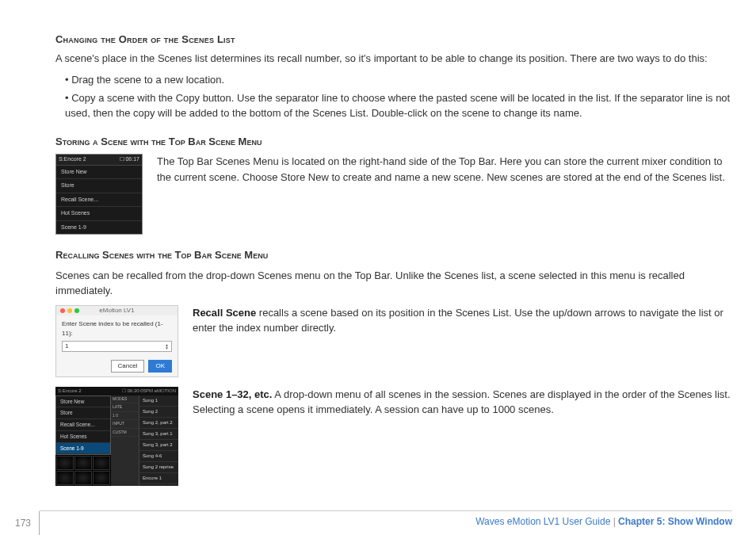 This screenshot has height=535, width=756. I want to click on screenshot-store-menu: S:Encore 2 ☐ 06:17 Store New Store Recal…, so click(99, 194).